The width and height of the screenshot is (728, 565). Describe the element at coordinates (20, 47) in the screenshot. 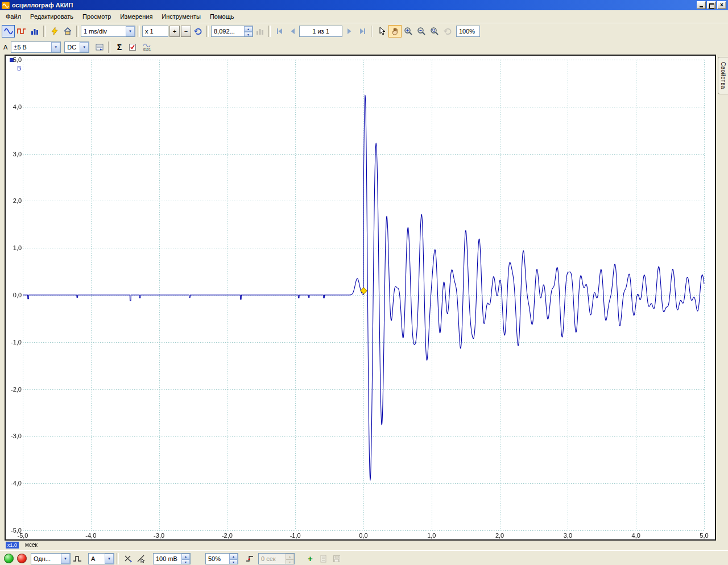

I see `voltage-range-value: ±5 В` at that location.